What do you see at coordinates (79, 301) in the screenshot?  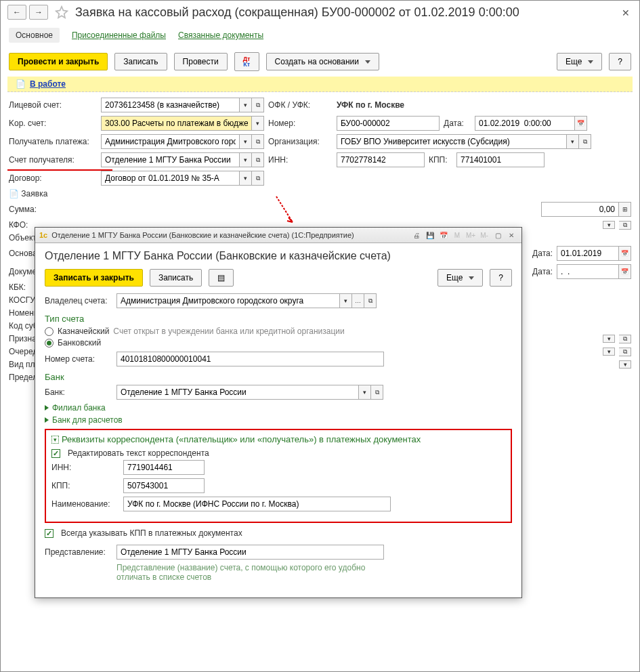 I see `label-owner: Владелец счета:` at bounding box center [79, 301].